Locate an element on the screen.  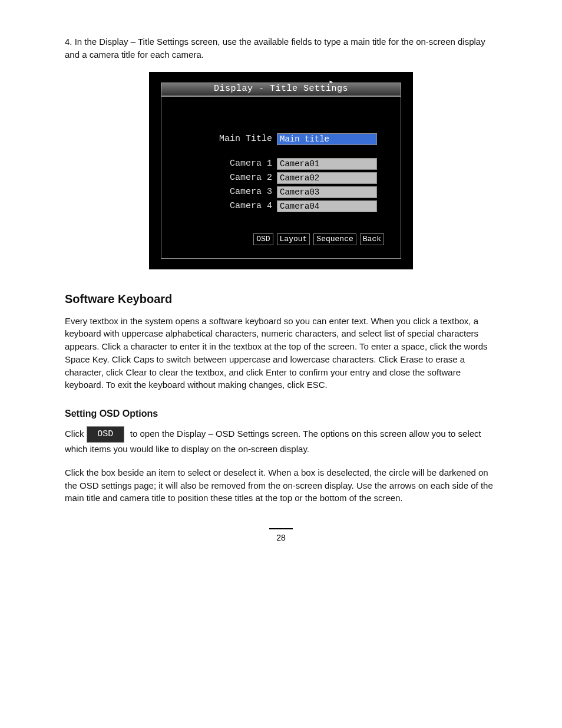
software-keyboard-paragraph: Every textbox in the system opens a soft… is located at coordinates (281, 354).